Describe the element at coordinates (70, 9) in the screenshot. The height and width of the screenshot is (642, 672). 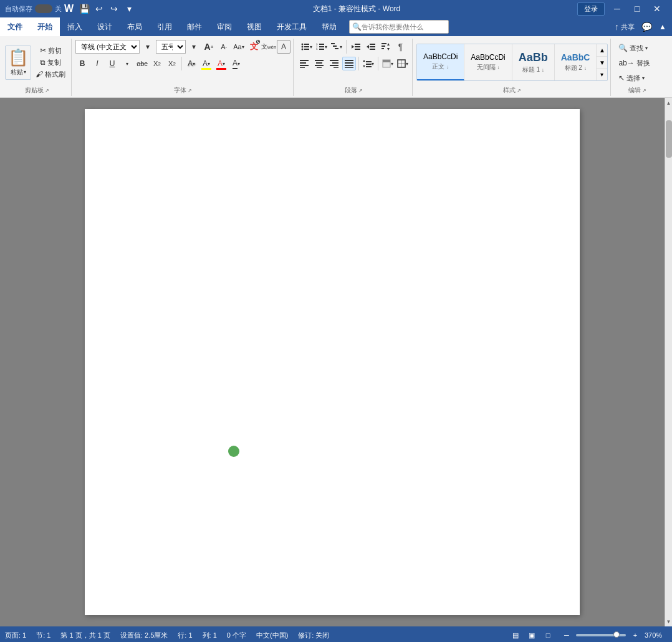
I see `title-bar-left: 自动保存 关 W 💾 ↩ ↪ ▾` at that location.